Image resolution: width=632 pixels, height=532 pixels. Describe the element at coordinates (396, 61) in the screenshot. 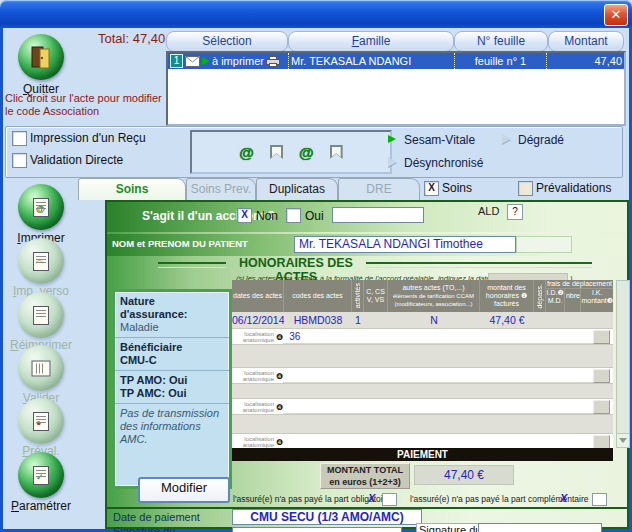

I see `invoice-row: 1 à imprimer Mr. TEKASALA NDANGI feuille…` at that location.